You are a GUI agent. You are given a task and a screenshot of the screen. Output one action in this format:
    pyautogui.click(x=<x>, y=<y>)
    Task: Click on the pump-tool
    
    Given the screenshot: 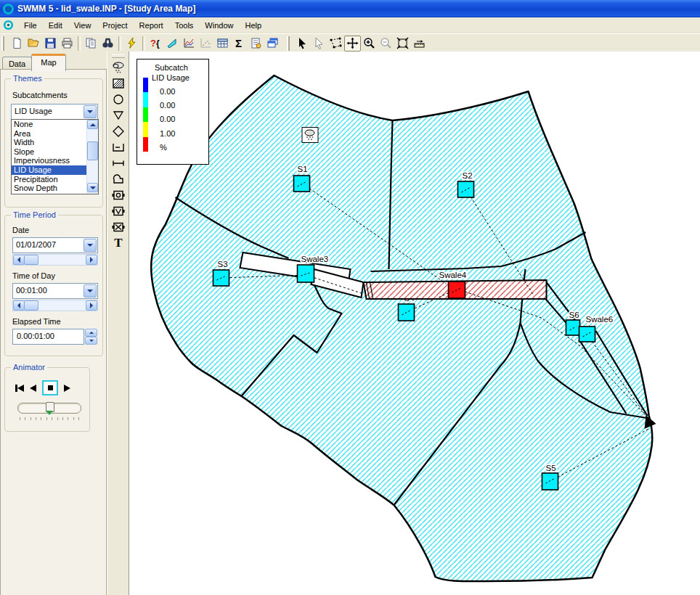 What is the action you would take?
    pyautogui.click(x=118, y=179)
    